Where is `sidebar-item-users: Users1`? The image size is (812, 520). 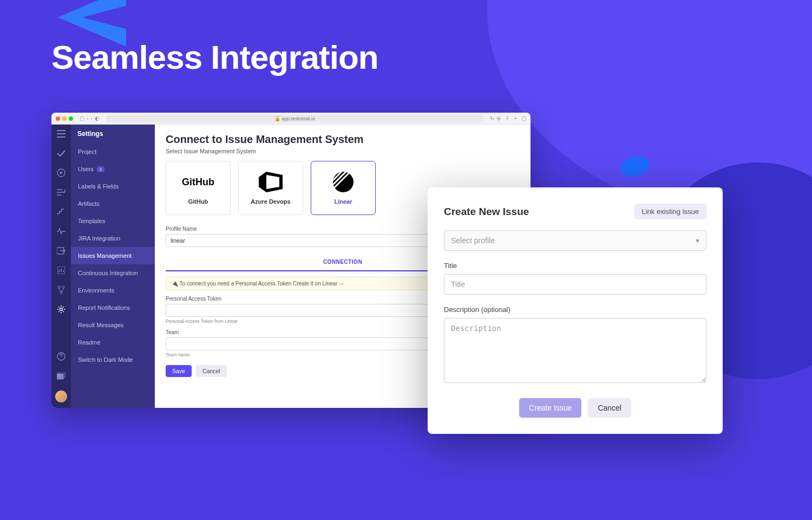
sidebar-item-users: Users1 is located at coordinates (113, 169).